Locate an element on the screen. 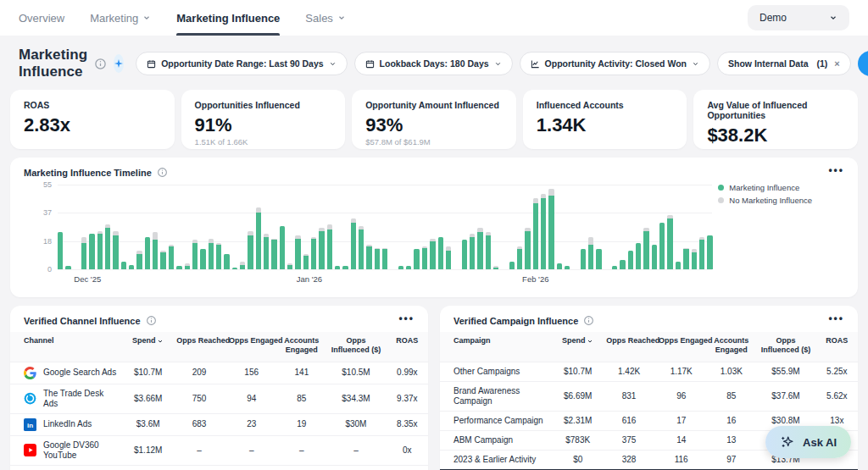 The height and width of the screenshot is (470, 868). row-label-cell: Brand Awareness Campaign is located at coordinates (497, 396).